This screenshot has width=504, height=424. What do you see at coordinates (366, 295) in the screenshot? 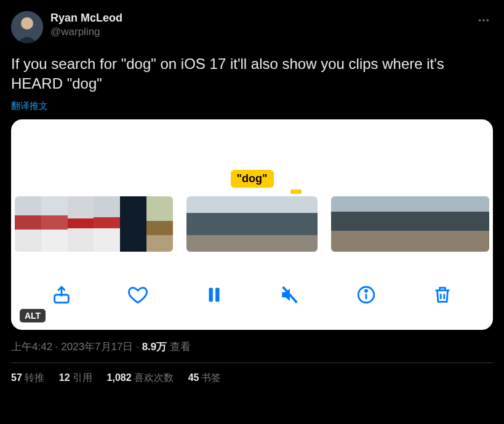
I see `info-icon` at bounding box center [366, 295].